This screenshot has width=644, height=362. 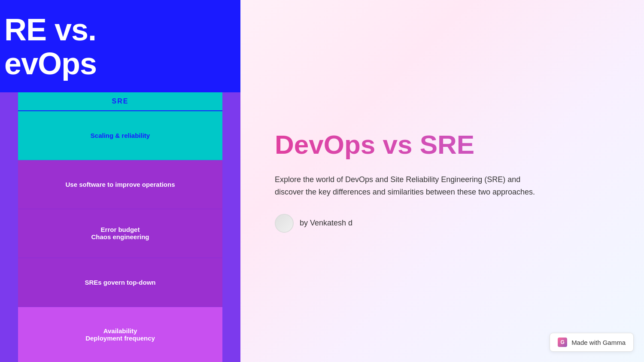 What do you see at coordinates (429, 186) in the screenshot?
I see `description: Explore the world of DevOps and Site Rel…` at bounding box center [429, 186].